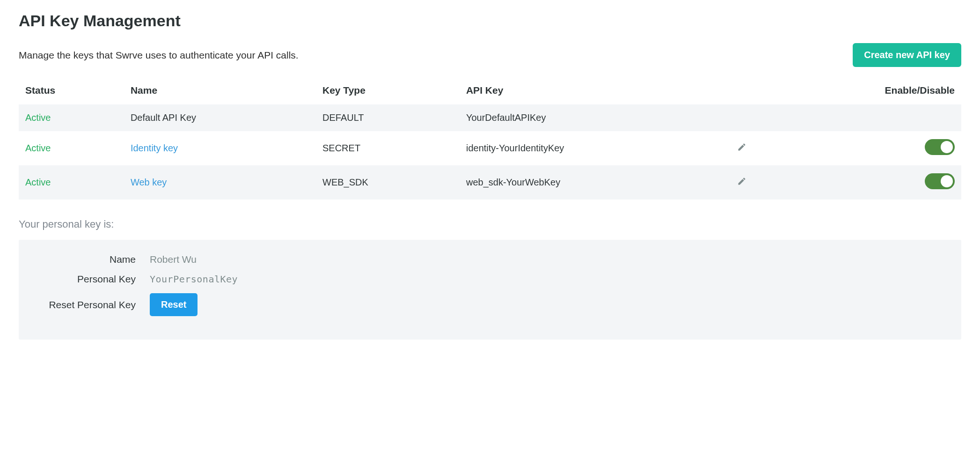 Image resolution: width=980 pixels, height=459 pixels. What do you see at coordinates (490, 148) in the screenshot?
I see `table-row: ActiveIdentity keySECRETidentity-YourIde…` at bounding box center [490, 148].